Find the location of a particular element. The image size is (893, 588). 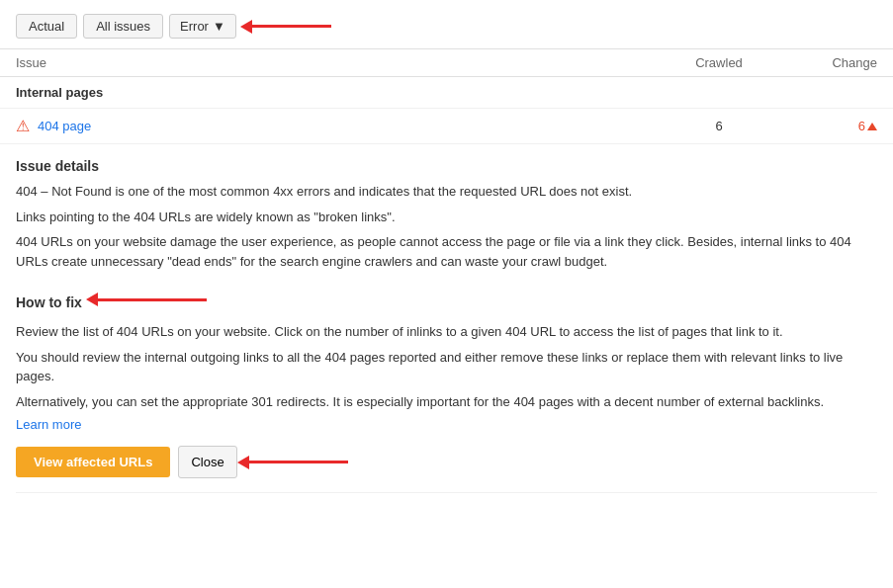

table-row: ⚠ 404 page 6 6 is located at coordinates (447, 126).